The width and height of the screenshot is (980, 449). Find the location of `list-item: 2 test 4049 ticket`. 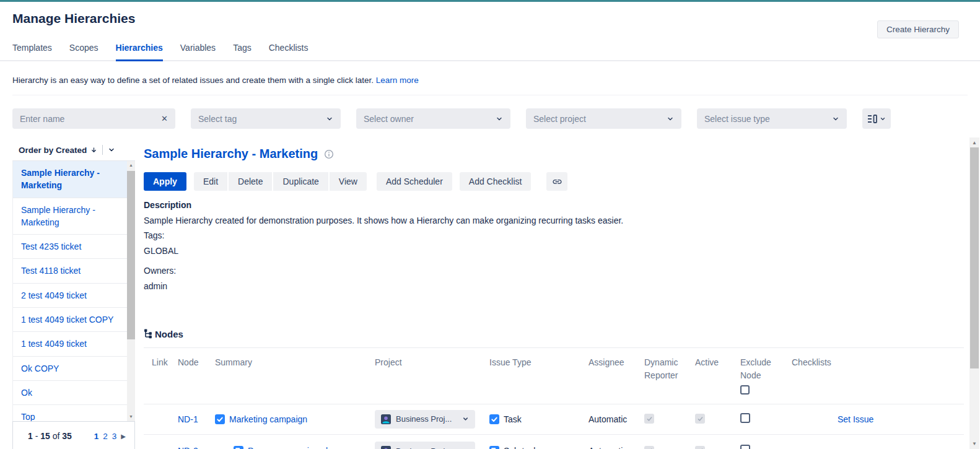

list-item: 2 test 4049 ticket is located at coordinates (74, 296).